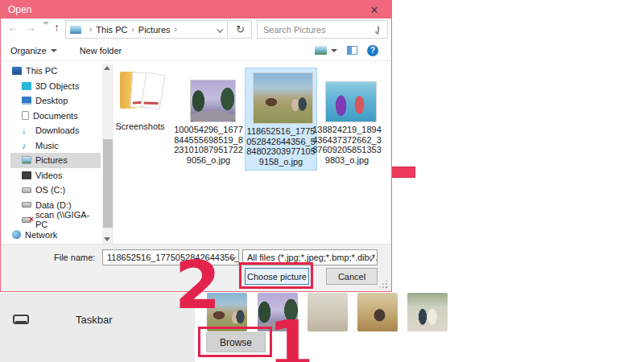 This screenshot has width=644, height=362. What do you see at coordinates (142, 90) in the screenshot?
I see `file-item-screenshots` at bounding box center [142, 90].